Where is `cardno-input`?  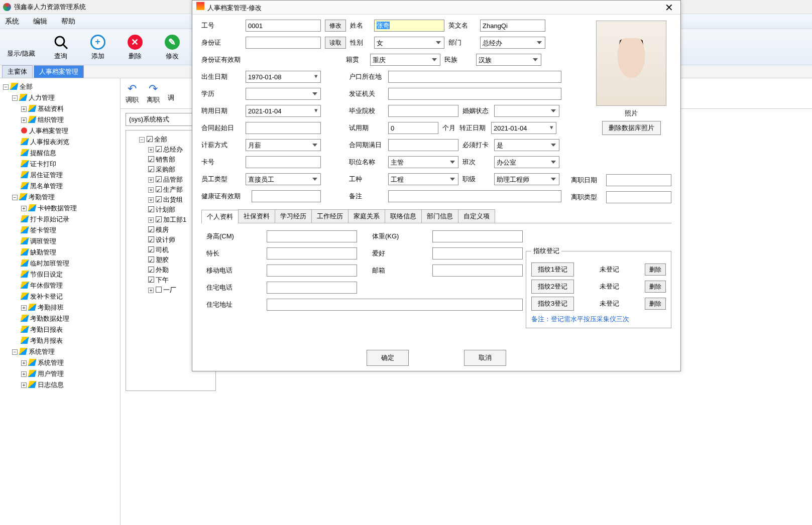 cardno-input is located at coordinates (283, 162).